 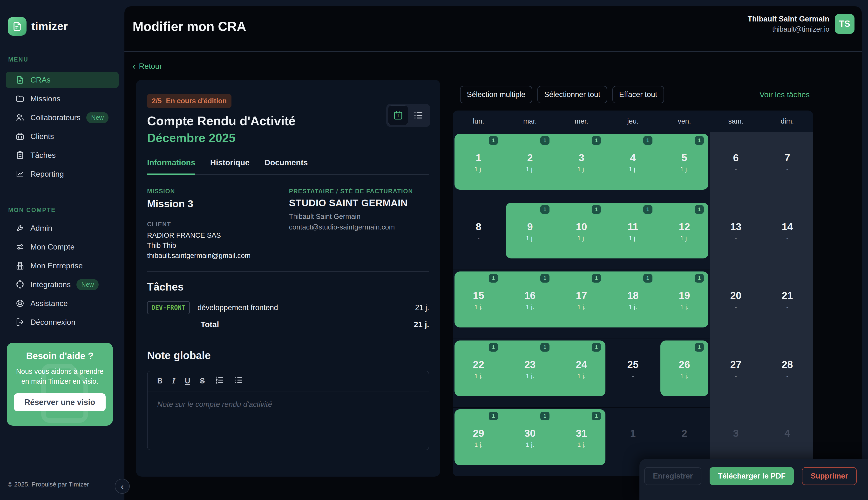 I want to click on download-pdf-button: Télécharger le PDF, so click(x=752, y=476).